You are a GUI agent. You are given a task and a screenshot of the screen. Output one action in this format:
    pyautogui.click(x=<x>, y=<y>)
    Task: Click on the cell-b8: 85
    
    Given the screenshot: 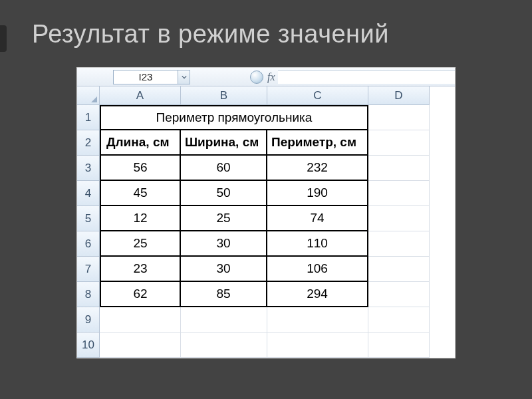 What is the action you would take?
    pyautogui.click(x=224, y=295)
    